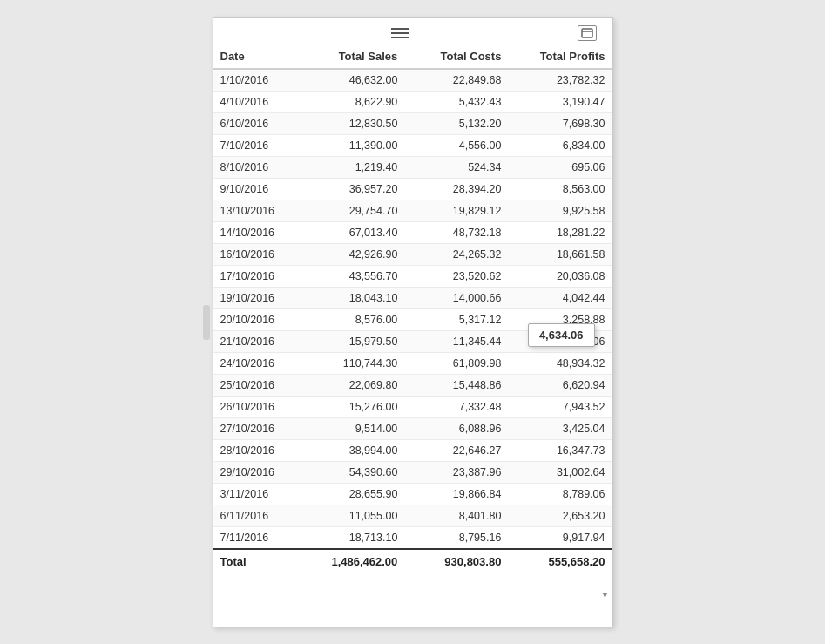 The width and height of the screenshot is (825, 644). What do you see at coordinates (352, 561) in the screenshot?
I see `footer-total-sales: 1,486,462.00` at bounding box center [352, 561].